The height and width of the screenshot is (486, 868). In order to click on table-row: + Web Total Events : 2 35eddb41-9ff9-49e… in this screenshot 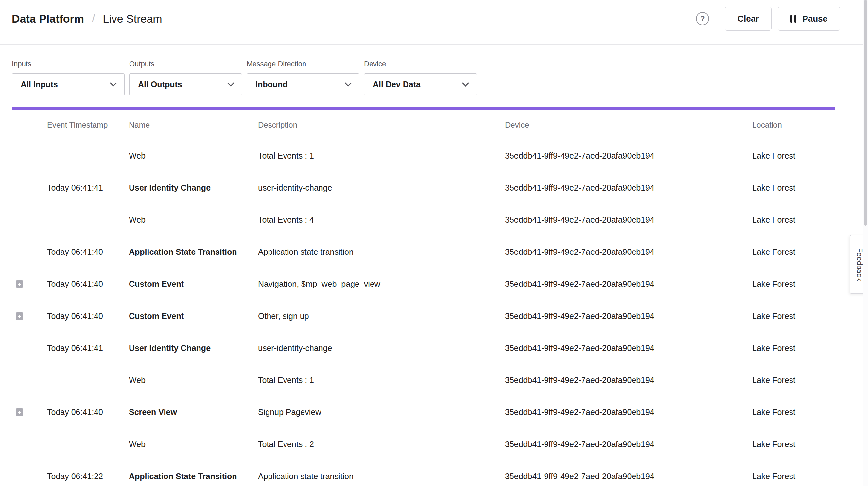, I will do `click(423, 444)`.